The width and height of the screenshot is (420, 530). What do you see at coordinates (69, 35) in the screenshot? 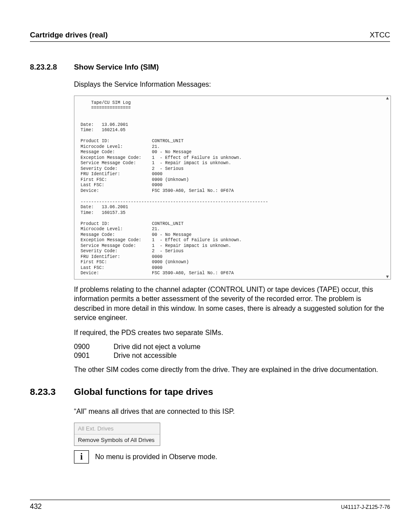
I see `header-left: Cartridge drives (real)` at bounding box center [69, 35].